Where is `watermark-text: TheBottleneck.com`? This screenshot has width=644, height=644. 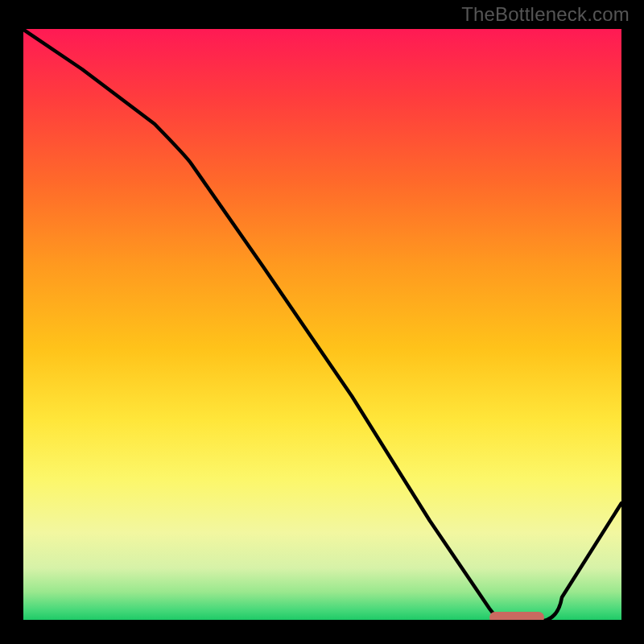 watermark-text: TheBottleneck.com is located at coordinates (546, 14).